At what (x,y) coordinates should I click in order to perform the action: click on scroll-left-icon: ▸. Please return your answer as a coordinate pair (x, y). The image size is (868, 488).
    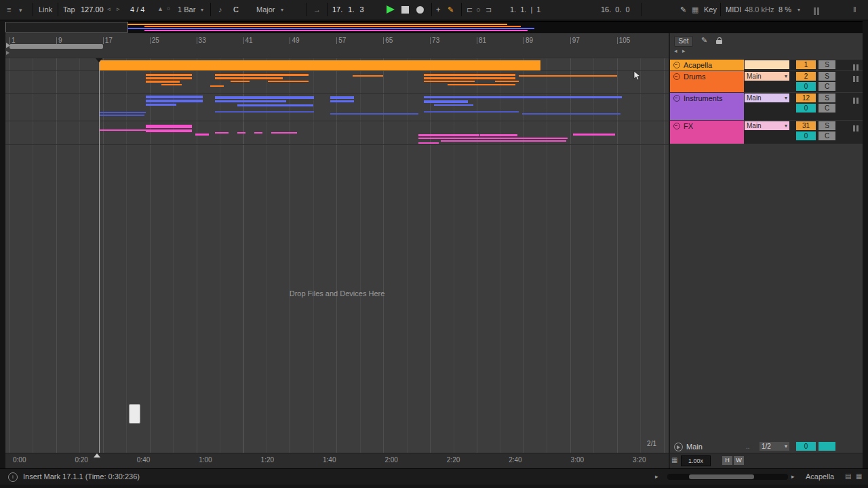
    Looking at the image, I should click on (656, 476).